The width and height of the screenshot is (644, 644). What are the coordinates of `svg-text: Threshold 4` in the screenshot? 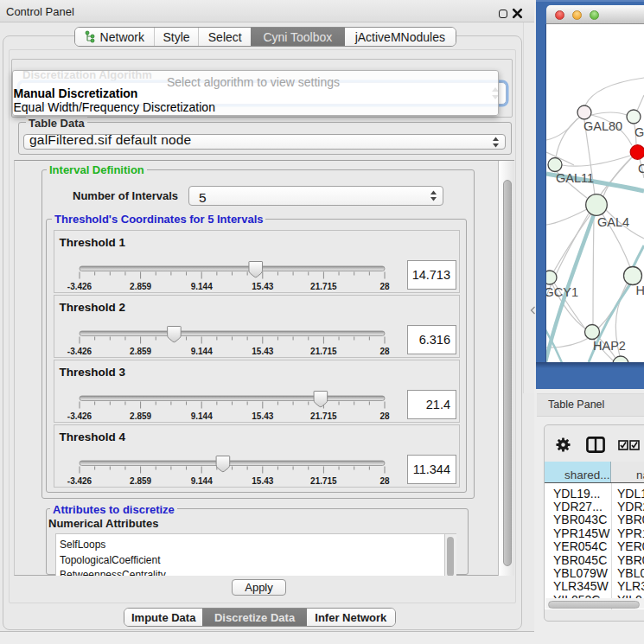 It's located at (93, 437).